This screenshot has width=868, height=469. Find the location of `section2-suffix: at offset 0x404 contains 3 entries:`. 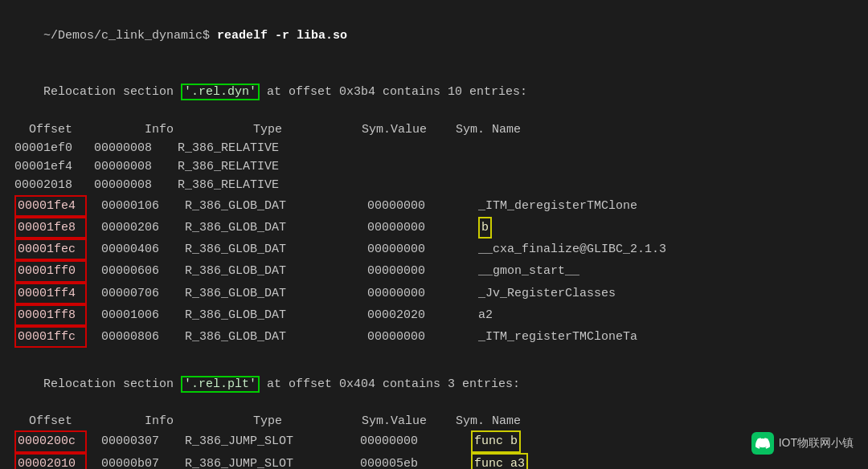

section2-suffix: at offset 0x404 contains 3 entries: is located at coordinates (390, 384).